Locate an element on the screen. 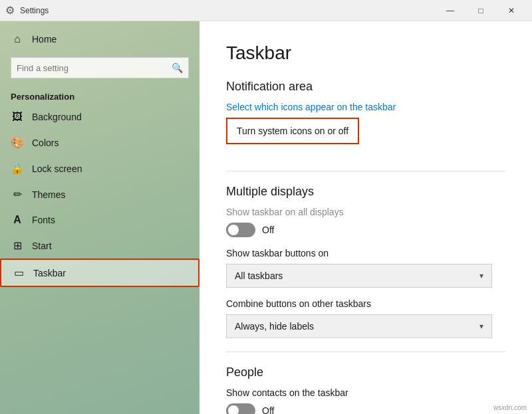 The width and height of the screenshot is (532, 414). colors-icon: 🎨 is located at coordinates (17, 142).